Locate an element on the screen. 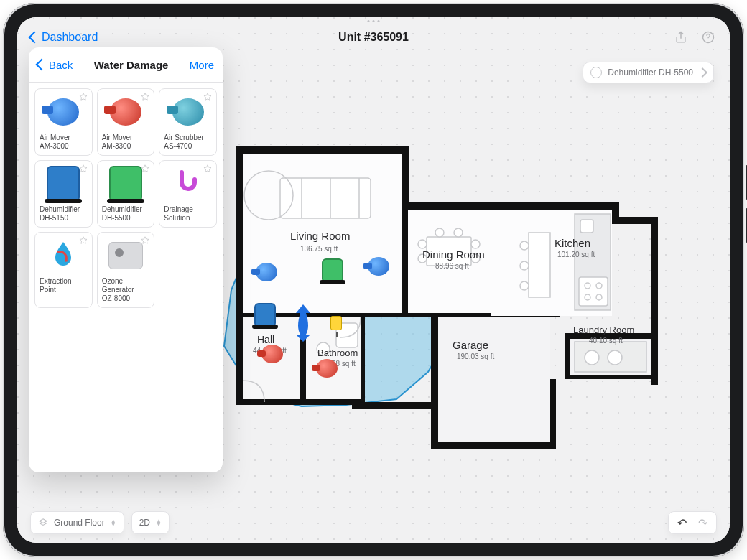  redo-button: ↷ is located at coordinates (702, 523).